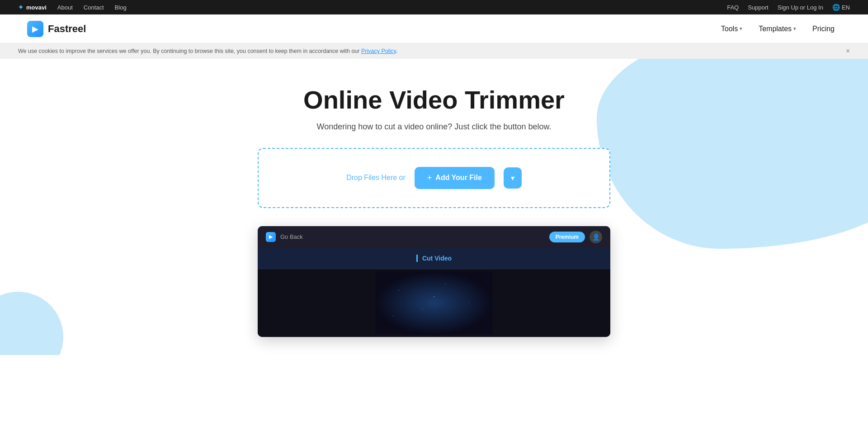 This screenshot has width=868, height=422. Describe the element at coordinates (208, 51) in the screenshot. I see `cookie-text: We use cookies to improve the services w…` at that location.